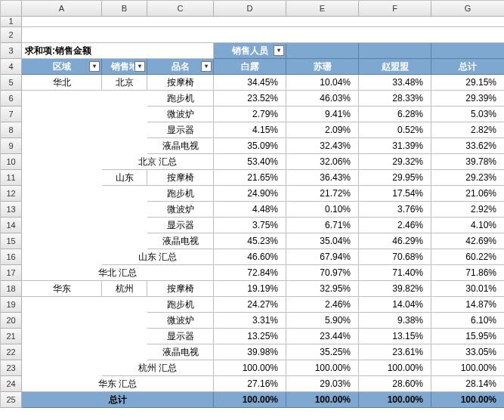  What do you see at coordinates (395, 273) in the screenshot?
I see `value-cell: 71.40%` at bounding box center [395, 273].